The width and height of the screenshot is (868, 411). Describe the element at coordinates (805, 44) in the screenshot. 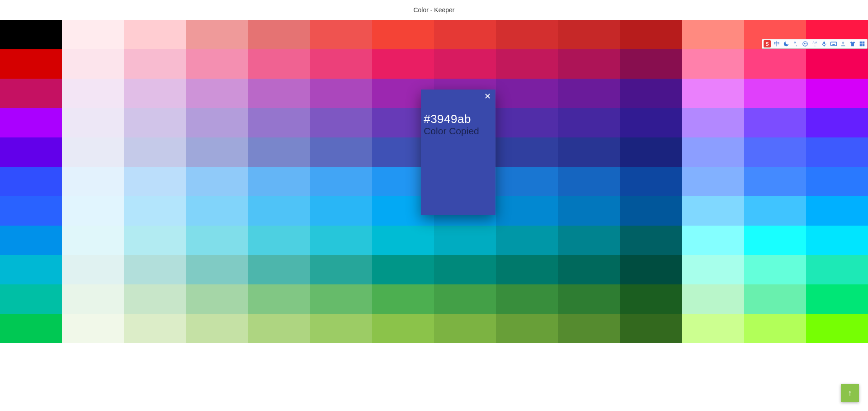

I see `emoji-icon` at that location.